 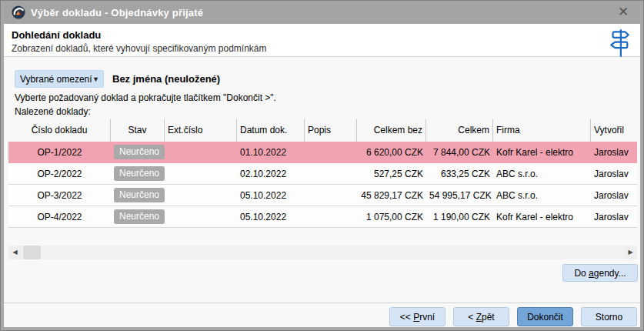 I want to click on results-label: Nalezené doklady:, so click(x=52, y=112).